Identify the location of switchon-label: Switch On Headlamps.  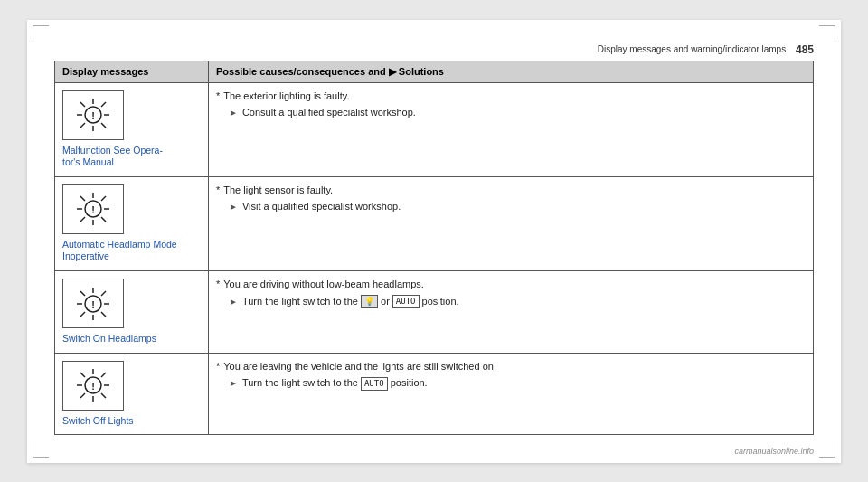
(109, 339).